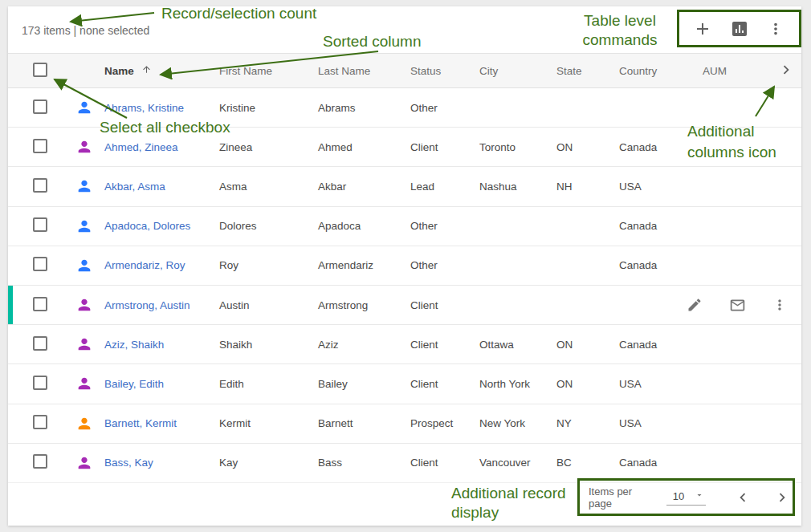 The height and width of the screenshot is (532, 811). What do you see at coordinates (365, 108) in the screenshot?
I see `last-name-cell: Abrams` at bounding box center [365, 108].